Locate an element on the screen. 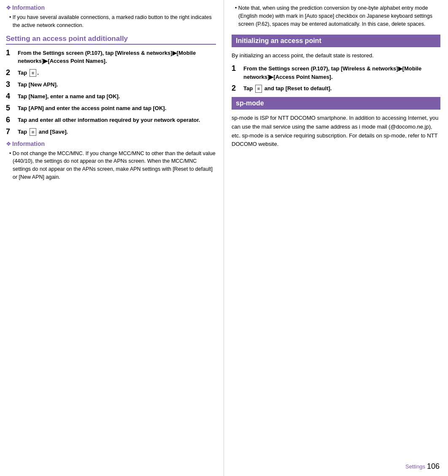 This screenshot has height=476, width=448. init-step-2-text: Tap ≡ and tap [Reset to default]. is located at coordinates (342, 89).